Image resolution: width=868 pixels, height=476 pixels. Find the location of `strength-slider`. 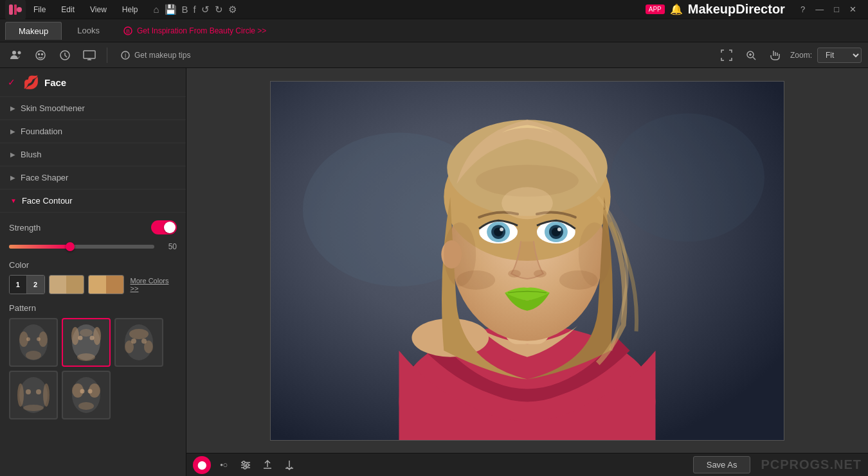

strength-slider is located at coordinates (82, 247).